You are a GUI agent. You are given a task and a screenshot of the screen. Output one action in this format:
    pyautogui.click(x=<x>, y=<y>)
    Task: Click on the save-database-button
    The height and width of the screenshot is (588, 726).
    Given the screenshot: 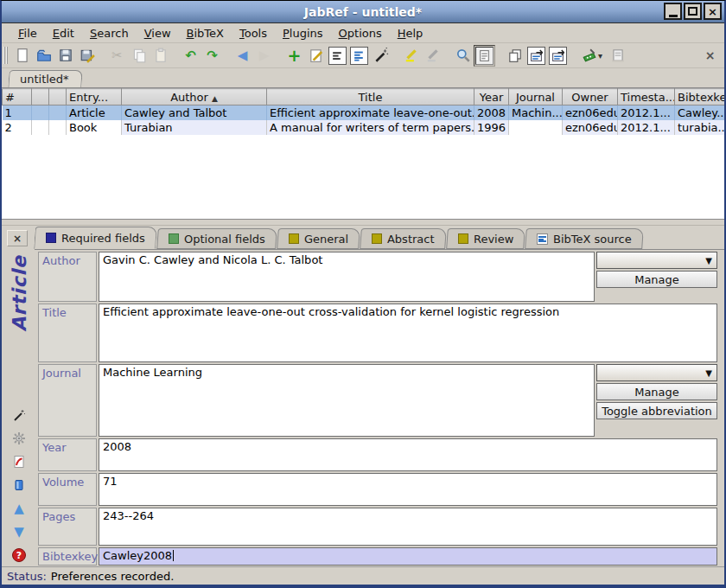 What is the action you would take?
    pyautogui.click(x=66, y=55)
    